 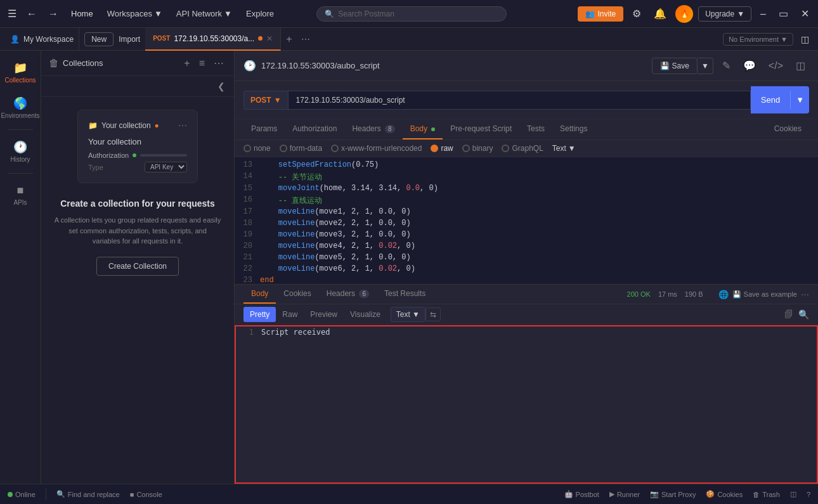 I want to click on option-graphql: GraphQL, so click(x=523, y=148).